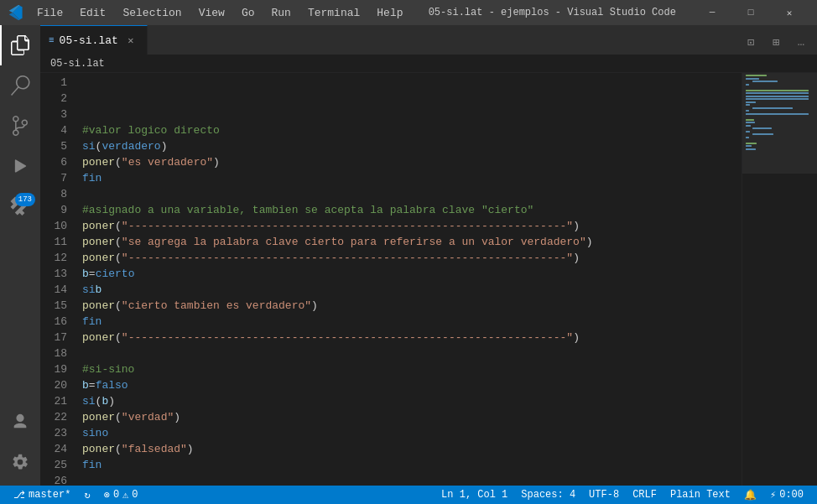 The image size is (817, 504). Describe the element at coordinates (389, 13) in the screenshot. I see `menu-help: Help` at that location.